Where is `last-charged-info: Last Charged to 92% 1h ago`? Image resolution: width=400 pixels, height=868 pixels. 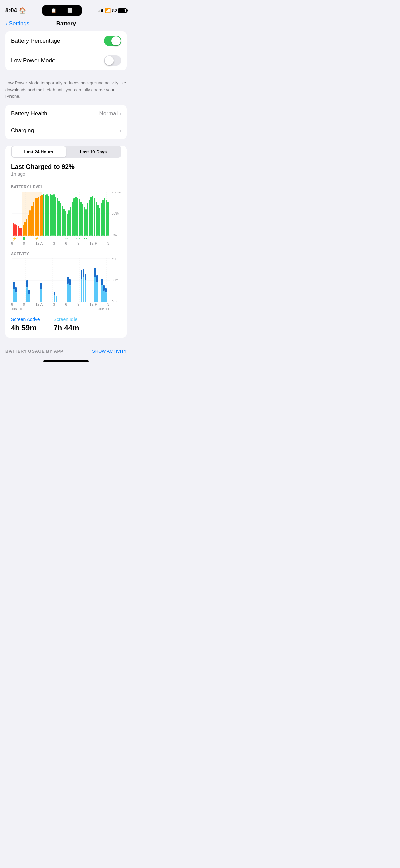
last-charged-info: Last Charged to 92% 1h ago is located at coordinates (66, 169).